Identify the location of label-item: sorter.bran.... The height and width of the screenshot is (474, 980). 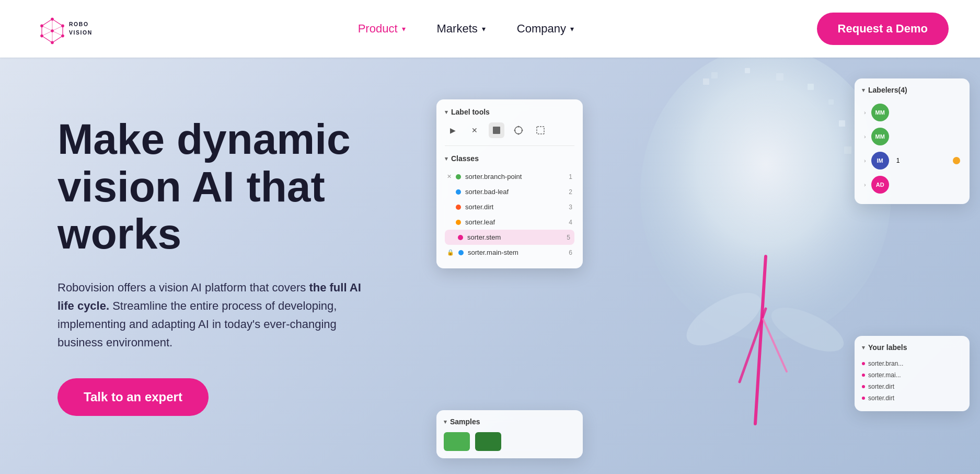
(912, 364).